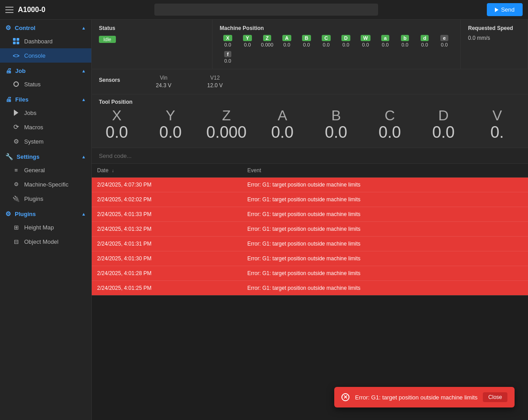 This screenshot has width=528, height=420. What do you see at coordinates (505, 10) in the screenshot?
I see `send-button: Send` at bounding box center [505, 10].